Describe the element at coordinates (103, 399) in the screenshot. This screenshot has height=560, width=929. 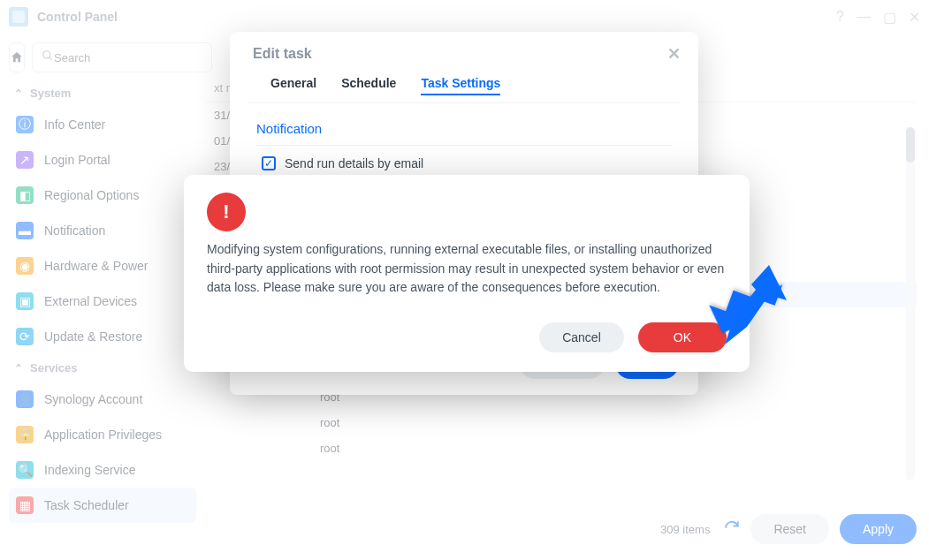
I see `sidebar-item-synology-account: 👤Synology Account` at that location.